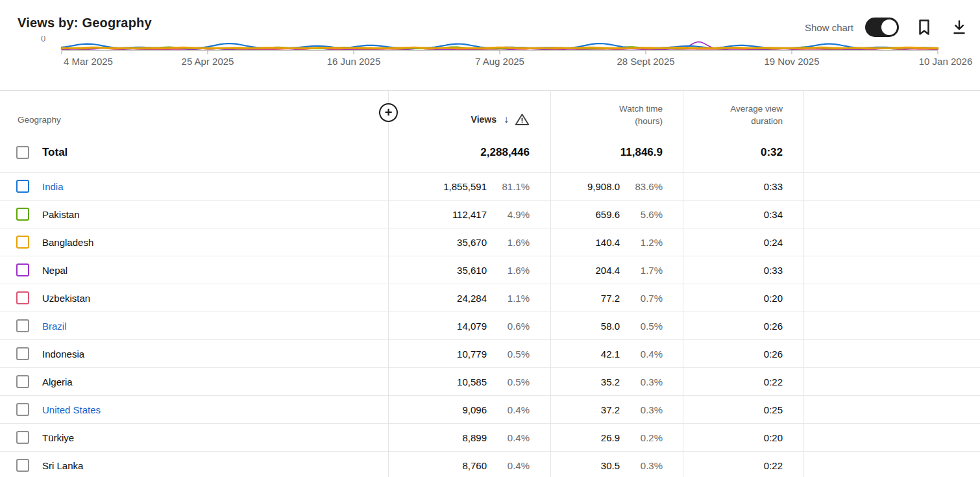  Describe the element at coordinates (490, 186) in the screenshot. I see `table-row: India 1,855,591 81.1% 9,908.0 83.6% 0:33` at that location.